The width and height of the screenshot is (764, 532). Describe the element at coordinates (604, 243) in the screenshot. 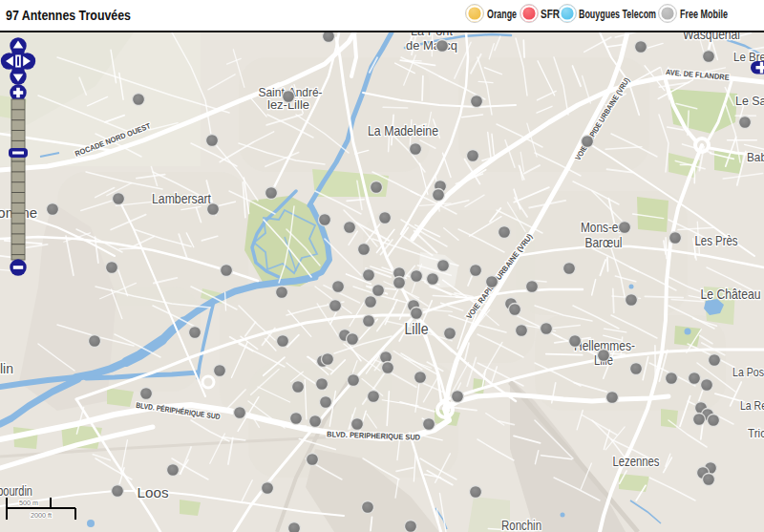

I see `svg-text: Barœul` at that location.